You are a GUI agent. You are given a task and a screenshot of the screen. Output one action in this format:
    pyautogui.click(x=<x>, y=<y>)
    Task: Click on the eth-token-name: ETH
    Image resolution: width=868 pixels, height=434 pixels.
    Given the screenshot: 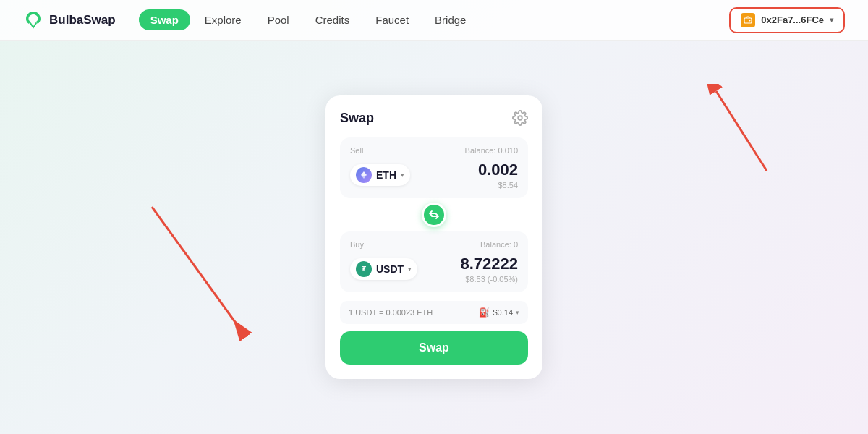 What is the action you would take?
    pyautogui.click(x=386, y=175)
    